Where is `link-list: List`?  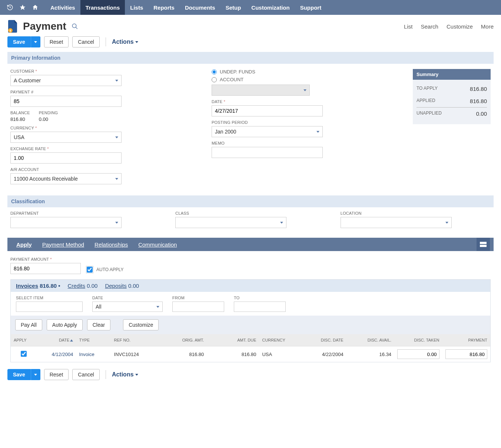 link-list: List is located at coordinates (408, 27).